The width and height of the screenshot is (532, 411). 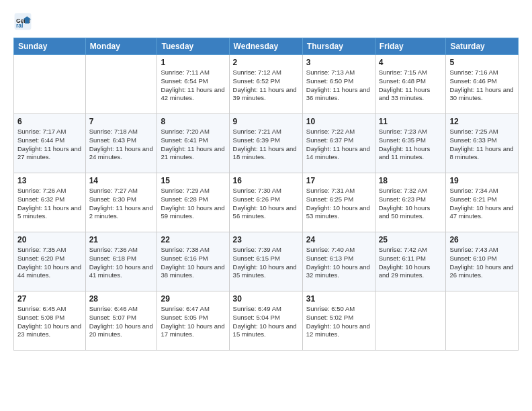 I want to click on day-info: Sunrise: 7:36 AM Sunset: 6:18 PM Dayligh…, so click(x=122, y=263).